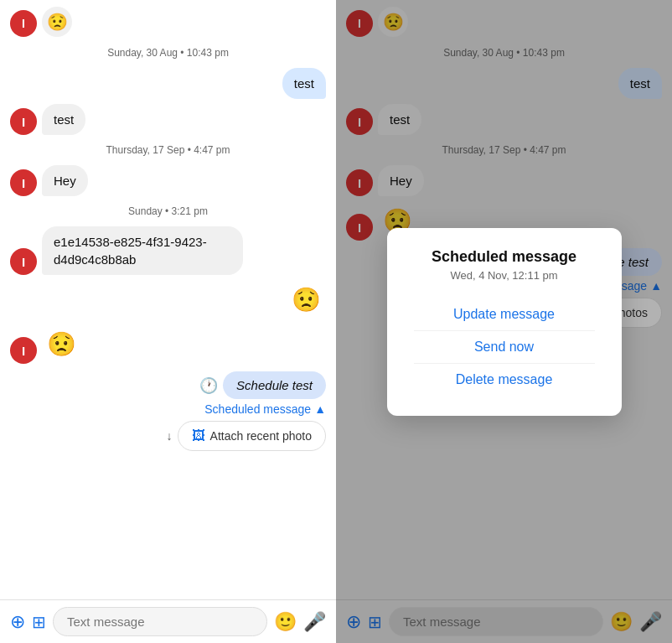 Image resolution: width=672 pixels, height=643 pixels. What do you see at coordinates (168, 621) in the screenshot?
I see `input-bar-left: ⊕ ⊞ 🙂 🎤` at bounding box center [168, 621].